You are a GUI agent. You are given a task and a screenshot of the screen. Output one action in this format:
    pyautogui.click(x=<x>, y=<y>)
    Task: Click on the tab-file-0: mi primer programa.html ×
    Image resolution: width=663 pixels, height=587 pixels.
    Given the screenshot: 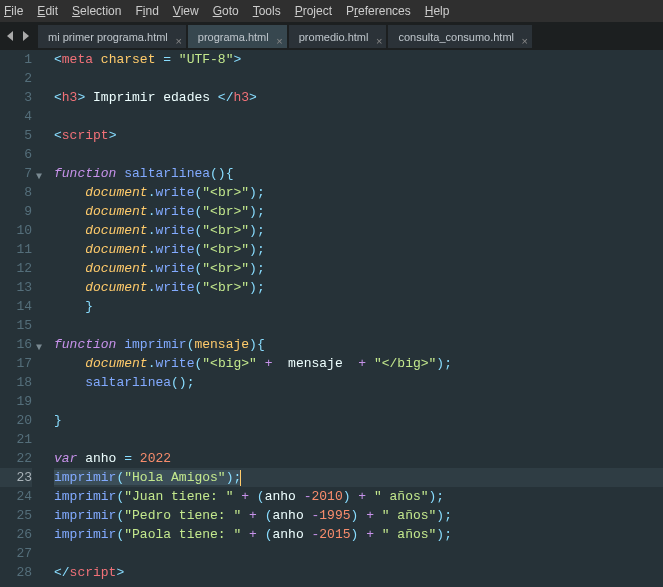 What is the action you would take?
    pyautogui.click(x=112, y=36)
    